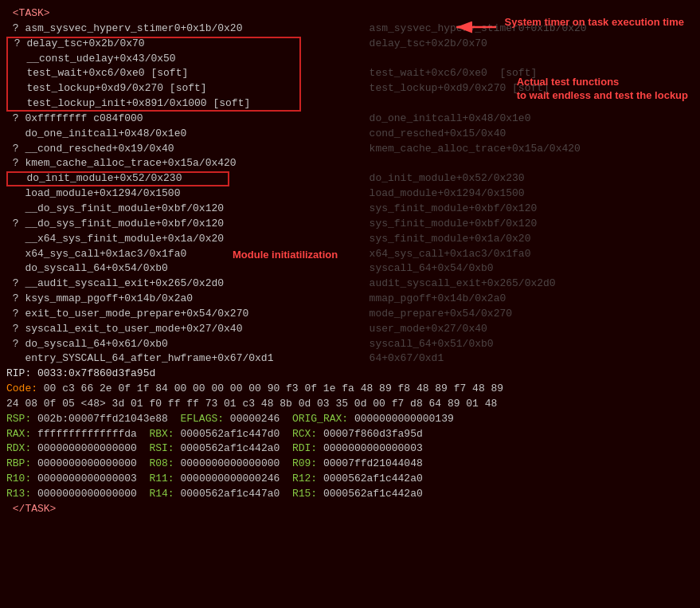 Image resolution: width=700 pixels, height=608 pixels. Describe the element at coordinates (350, 359) in the screenshot. I see `line-entry-syscall: entry_SYSCALL_64_after_hwframe+0x67/0xd1…` at that location.